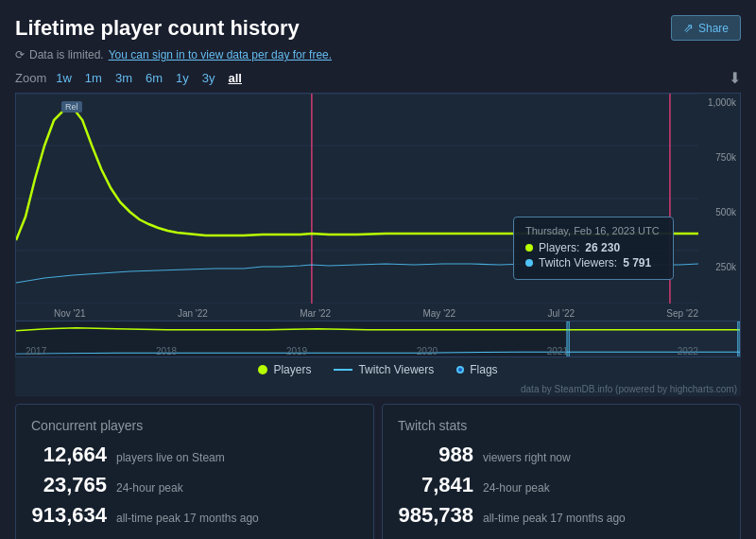 This screenshot has width=756, height=539. I want to click on tooltip-twitch-label: Twitch Viewers:, so click(578, 263).